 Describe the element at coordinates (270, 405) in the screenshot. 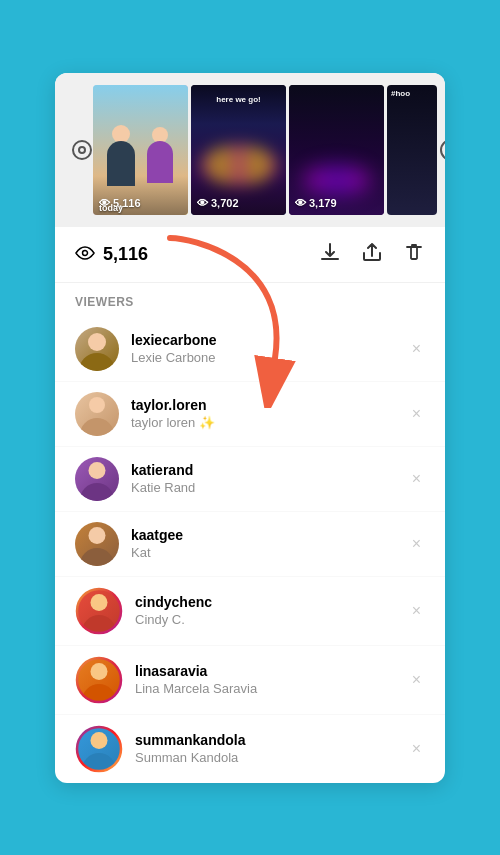

I see `viewer-username-1: taylor.loren` at that location.